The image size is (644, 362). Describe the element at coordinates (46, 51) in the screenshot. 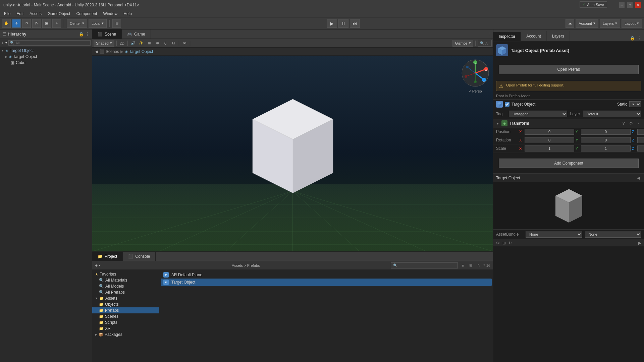

I see `hierarchy-root: ▼ ◈ Target Object` at that location.